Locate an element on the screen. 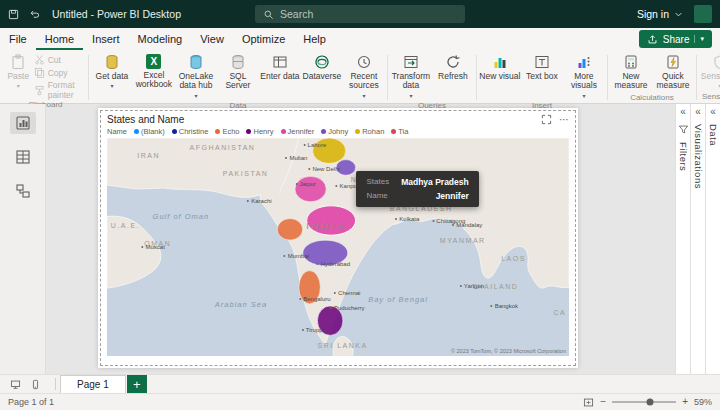 This screenshot has height=410, width=720. text-box-button: Text box is located at coordinates (542, 68).